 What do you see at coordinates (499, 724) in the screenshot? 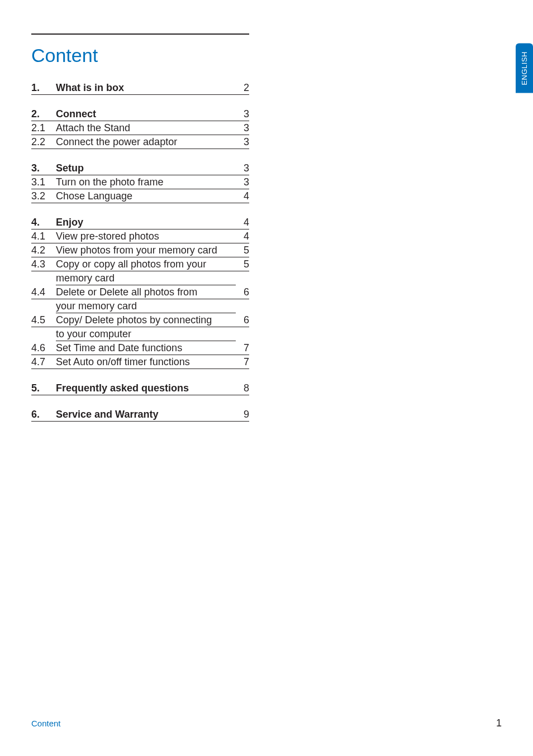
I see `footer-page-number: 1` at bounding box center [499, 724].